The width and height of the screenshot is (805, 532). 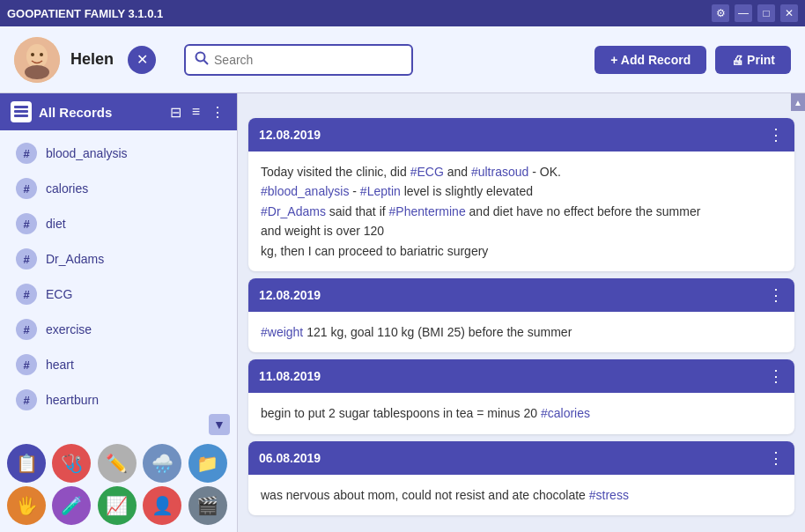 What do you see at coordinates (196, 113) in the screenshot?
I see `sort-button: ≡` at bounding box center [196, 113].